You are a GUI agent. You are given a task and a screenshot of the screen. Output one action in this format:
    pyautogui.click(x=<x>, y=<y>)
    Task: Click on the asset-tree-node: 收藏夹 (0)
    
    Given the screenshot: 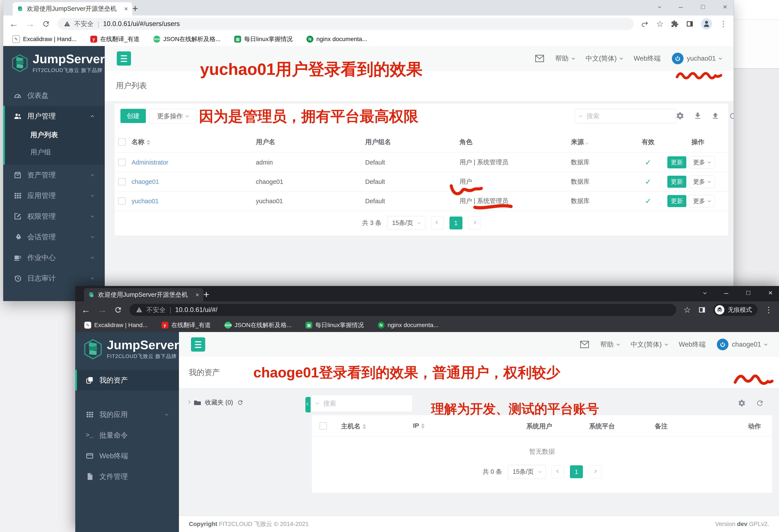 What is the action you would take?
    pyautogui.click(x=216, y=403)
    